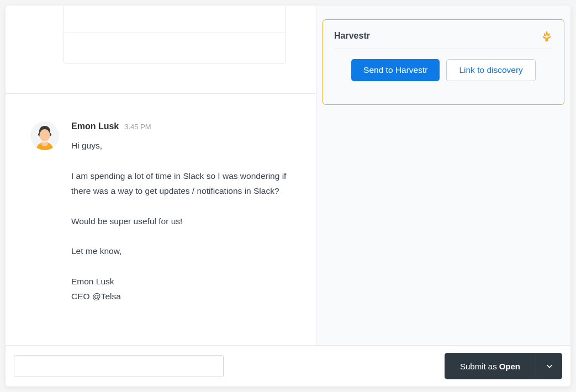  What do you see at coordinates (478, 367) in the screenshot?
I see `submit-prefix: Submit as` at bounding box center [478, 367].